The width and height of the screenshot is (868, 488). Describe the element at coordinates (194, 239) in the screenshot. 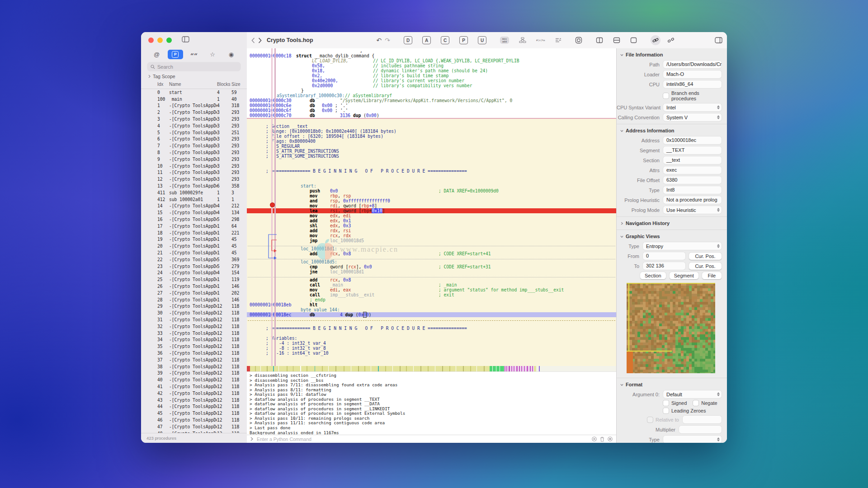

I see `procedure-row: 19-[Crypto_ToolsAppDel…145` at that location.